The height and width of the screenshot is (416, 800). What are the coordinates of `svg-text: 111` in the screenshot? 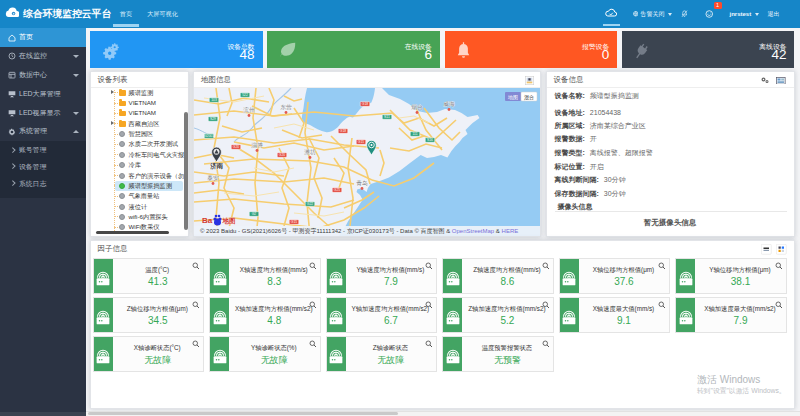 It's located at (414, 134).